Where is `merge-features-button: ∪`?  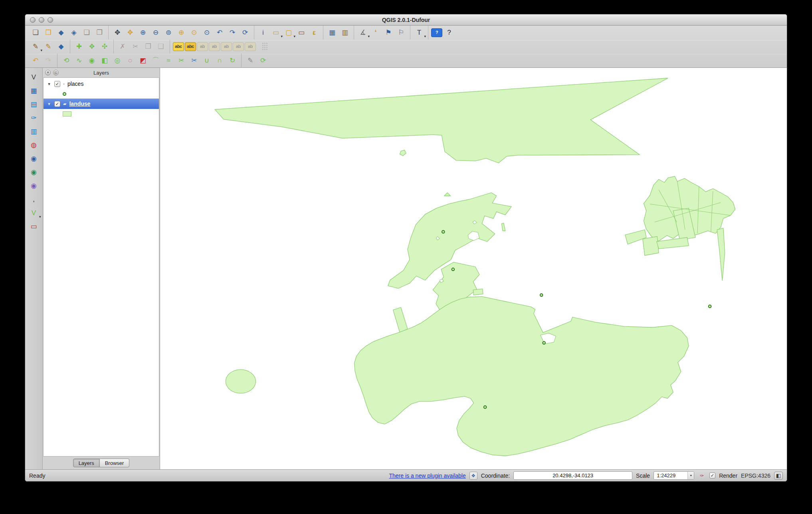 merge-features-button: ∪ is located at coordinates (207, 61).